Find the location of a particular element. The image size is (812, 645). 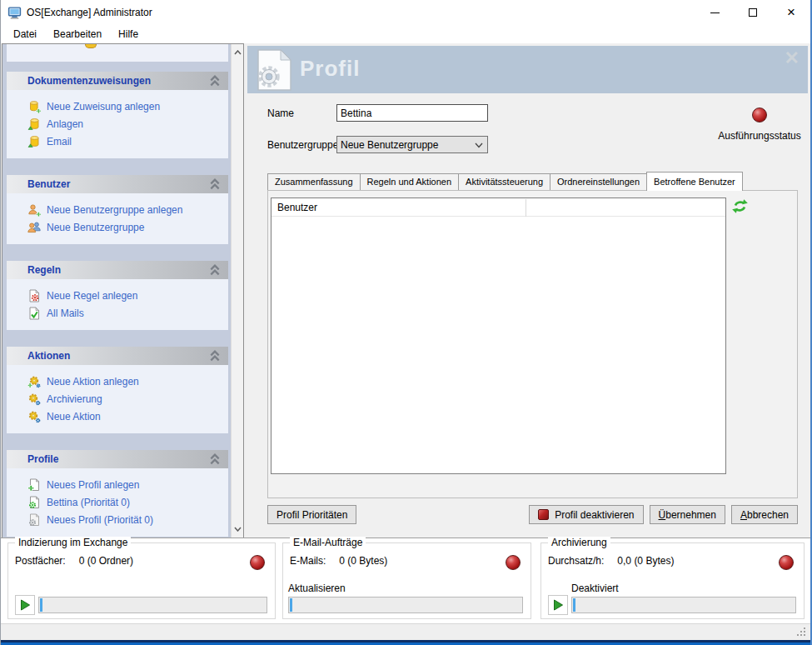

tab-aktivitätssteuerung: Aktivitätssteuerung is located at coordinates (505, 182).